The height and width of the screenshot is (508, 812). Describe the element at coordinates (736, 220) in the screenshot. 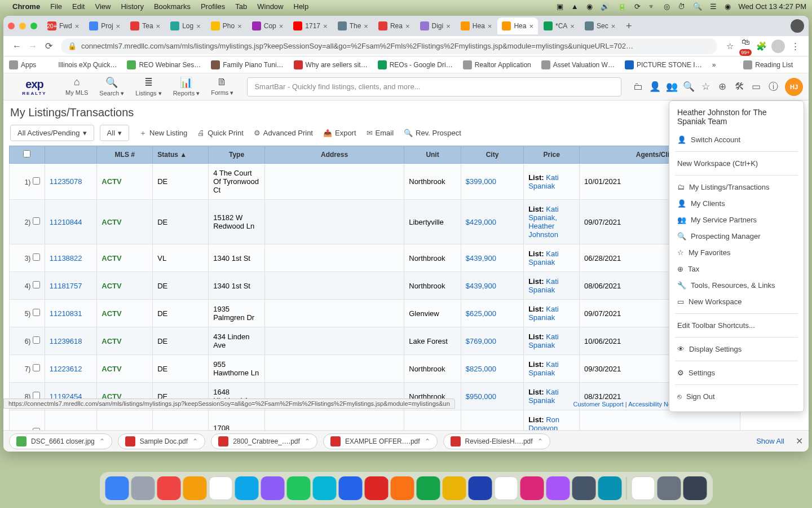

I see `dropdown-item: 👥My Service Partners` at that location.